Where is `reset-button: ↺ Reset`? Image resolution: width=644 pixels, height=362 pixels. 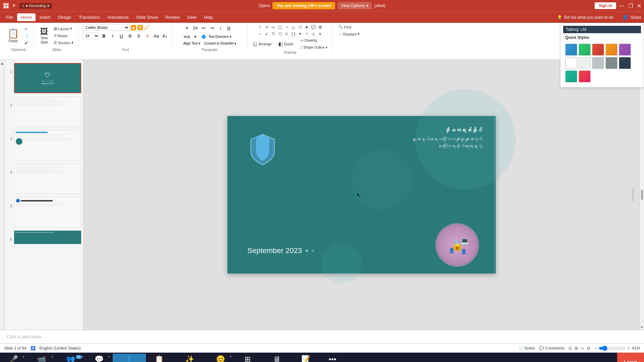
reset-button: ↺ Reset is located at coordinates (64, 36).